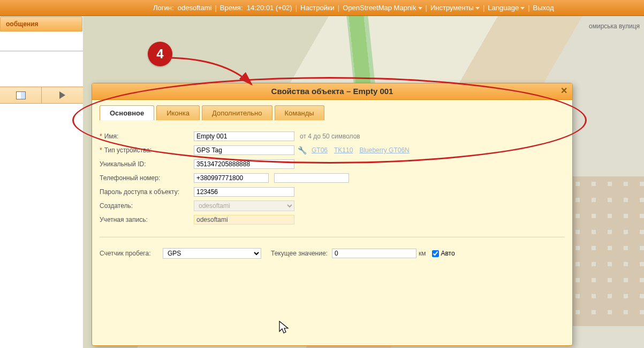 The width and height of the screenshot is (644, 348). Describe the element at coordinates (452, 7) in the screenshot. I see `tools-label: Инструменты` at that location.